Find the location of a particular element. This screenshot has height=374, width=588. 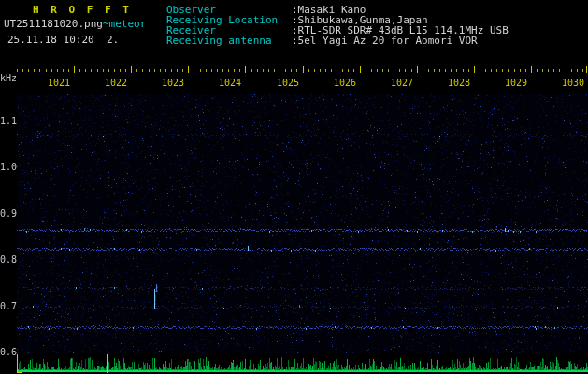

time-tick-label: 1026 is located at coordinates (343, 83).